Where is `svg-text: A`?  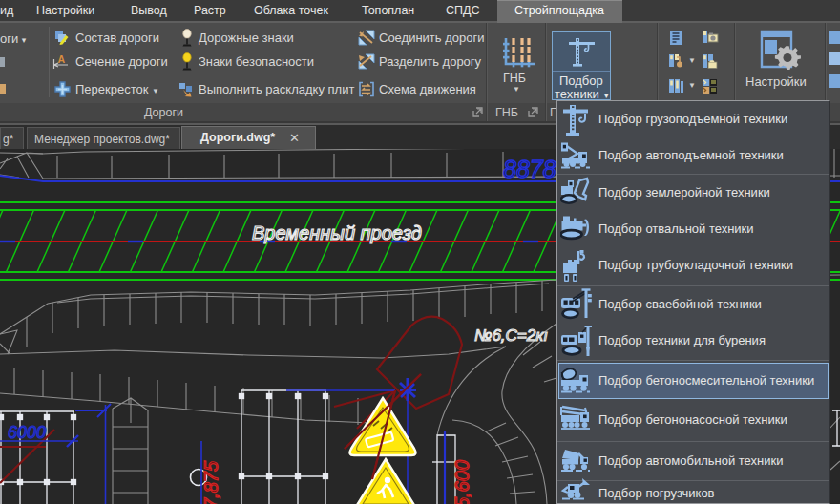
svg-text: A is located at coordinates (62, 59).